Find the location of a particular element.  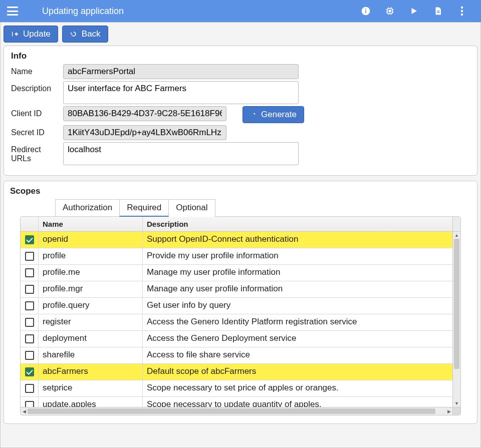

back-button-label: Back is located at coordinates (91, 34).